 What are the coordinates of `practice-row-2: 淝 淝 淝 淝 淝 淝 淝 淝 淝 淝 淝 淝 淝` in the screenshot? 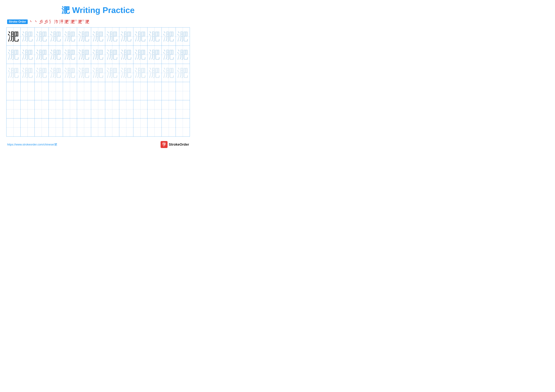 It's located at (98, 55).